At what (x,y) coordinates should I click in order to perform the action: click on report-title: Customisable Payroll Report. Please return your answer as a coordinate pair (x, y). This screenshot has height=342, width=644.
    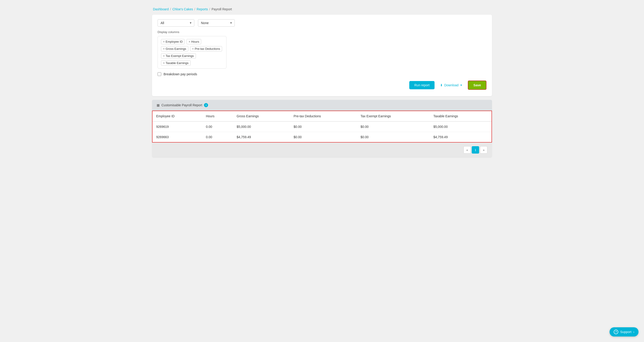
    Looking at the image, I should click on (182, 105).